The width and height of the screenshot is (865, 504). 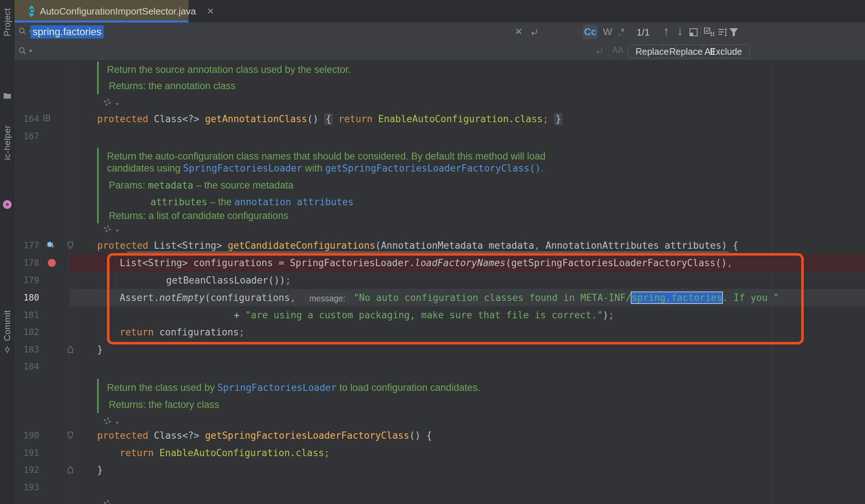 What do you see at coordinates (599, 51) in the screenshot?
I see `replace-newline-icon` at bounding box center [599, 51].